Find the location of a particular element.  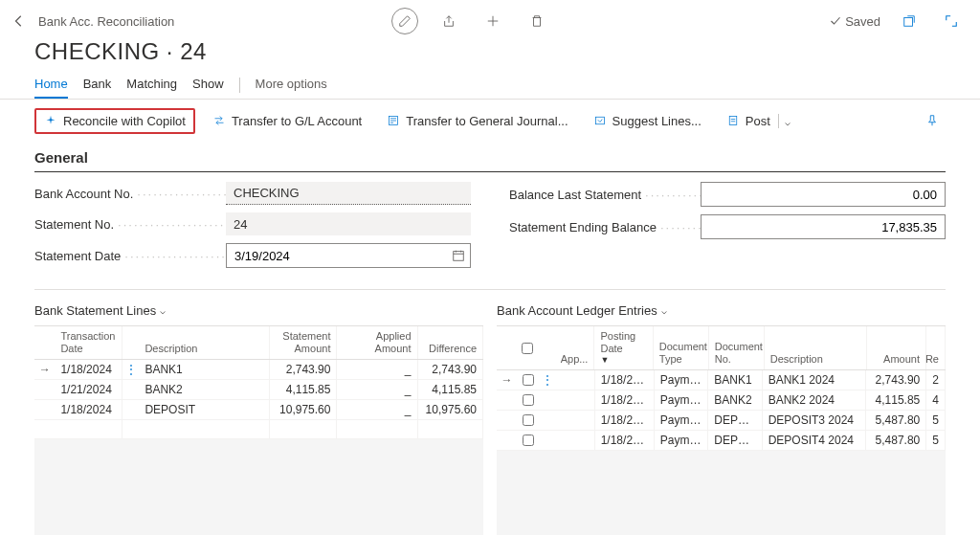

edit-icon is located at coordinates (405, 21).